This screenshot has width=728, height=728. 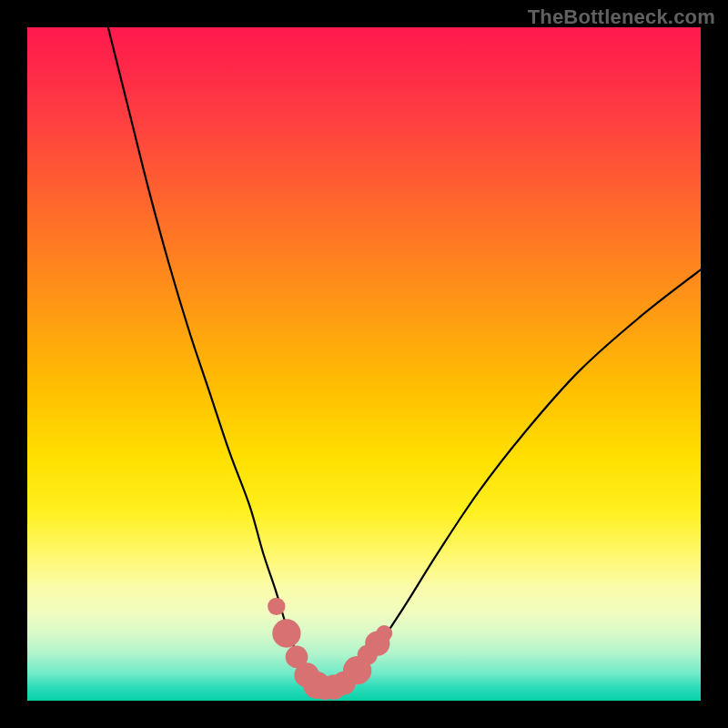 I want to click on watermark-text: TheBottleneck.com, so click(x=622, y=17).